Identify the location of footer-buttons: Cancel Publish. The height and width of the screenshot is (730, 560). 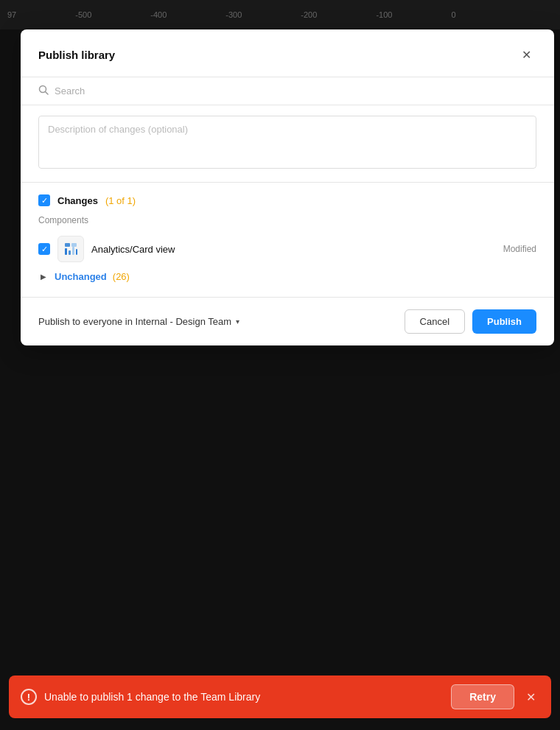
(470, 321).